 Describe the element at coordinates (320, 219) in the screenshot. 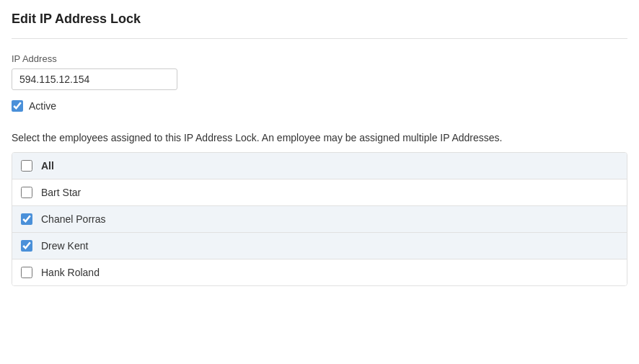

I see `employee-row: Chanel Porras` at that location.